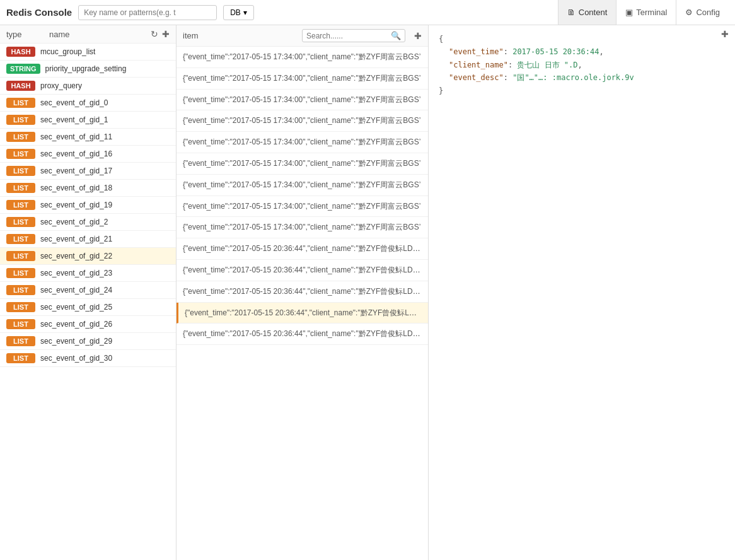 The height and width of the screenshot is (560, 735). What do you see at coordinates (396, 35) in the screenshot?
I see `search-icon: 🔍` at bounding box center [396, 35].